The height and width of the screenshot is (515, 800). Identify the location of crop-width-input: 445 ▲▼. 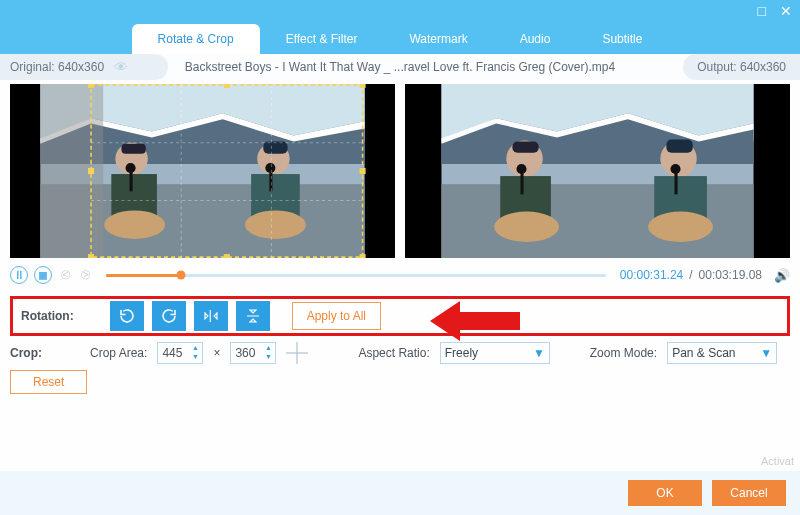
(180, 353).